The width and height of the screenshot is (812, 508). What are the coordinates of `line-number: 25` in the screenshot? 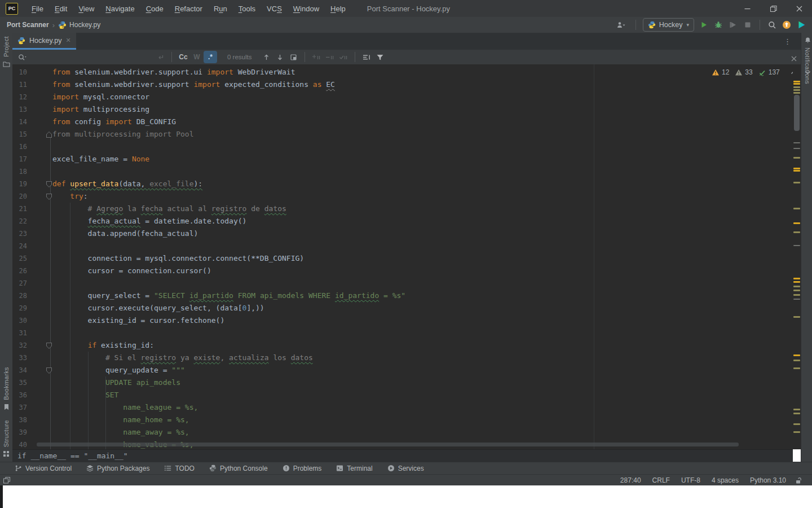 It's located at (20, 259).